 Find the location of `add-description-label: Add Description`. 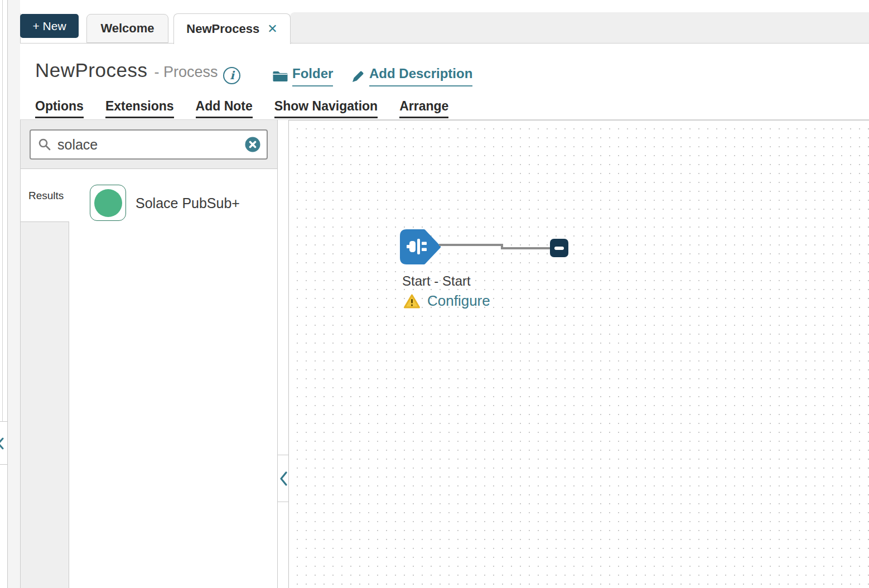

add-description-label: Add Description is located at coordinates (421, 76).